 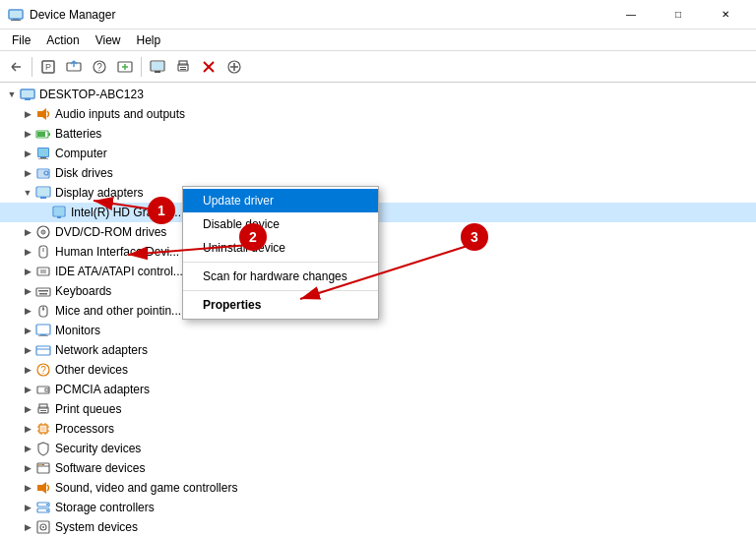 What do you see at coordinates (378, 507) in the screenshot?
I see `tree-item-storage: ▶ Storage controllers` at bounding box center [378, 507].